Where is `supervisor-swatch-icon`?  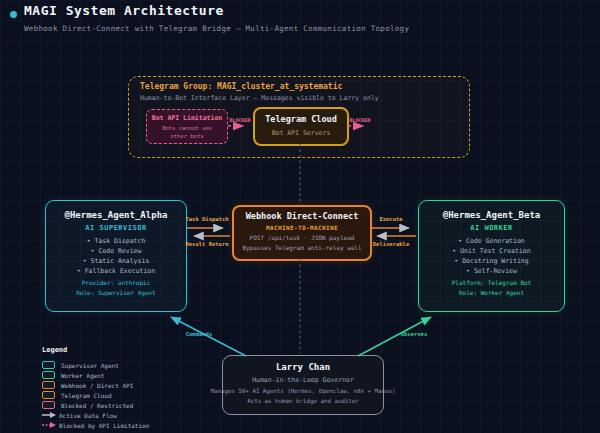
supervisor-swatch-icon is located at coordinates (48, 365).